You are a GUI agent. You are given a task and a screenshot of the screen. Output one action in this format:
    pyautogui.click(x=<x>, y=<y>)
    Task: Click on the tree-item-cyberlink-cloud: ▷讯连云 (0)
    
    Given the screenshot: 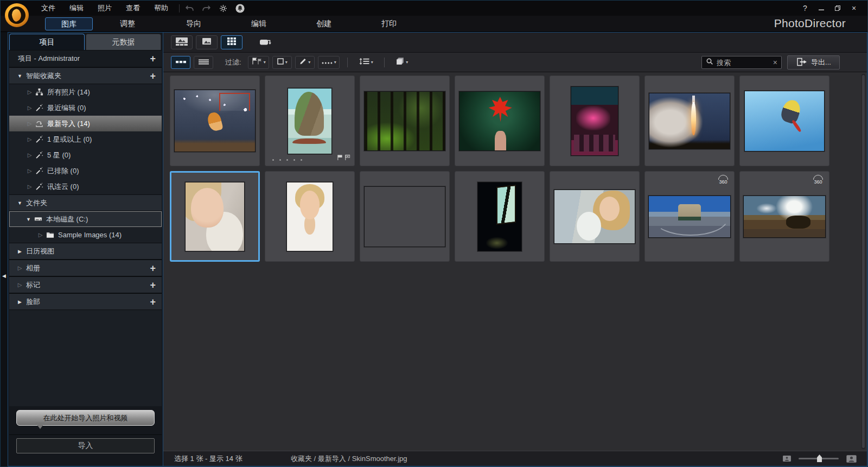 What is the action you would take?
    pyautogui.click(x=86, y=187)
    